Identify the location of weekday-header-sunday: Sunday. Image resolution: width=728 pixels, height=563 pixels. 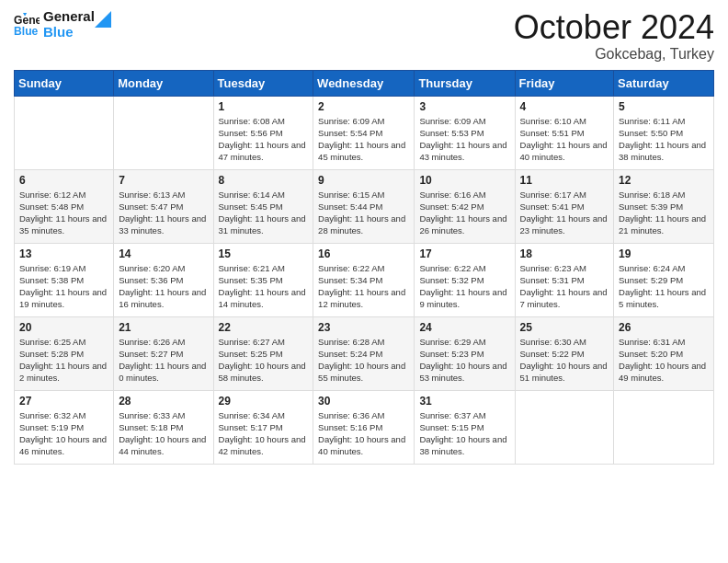
(64, 83).